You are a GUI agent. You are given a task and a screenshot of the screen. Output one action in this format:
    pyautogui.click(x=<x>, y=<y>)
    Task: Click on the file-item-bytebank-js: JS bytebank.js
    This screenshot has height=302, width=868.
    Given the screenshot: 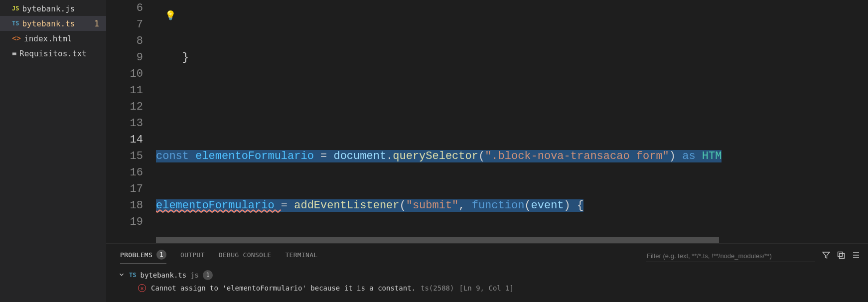 What is the action you would take?
    pyautogui.click(x=53, y=8)
    